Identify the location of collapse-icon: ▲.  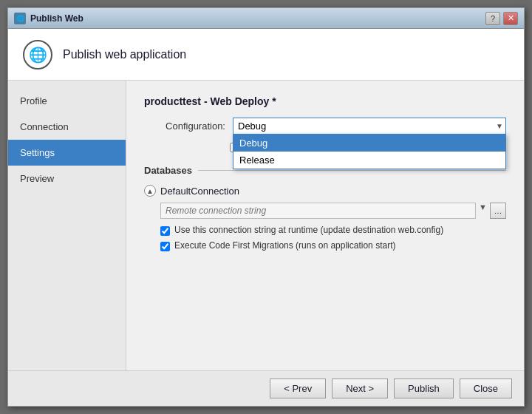
(150, 191).